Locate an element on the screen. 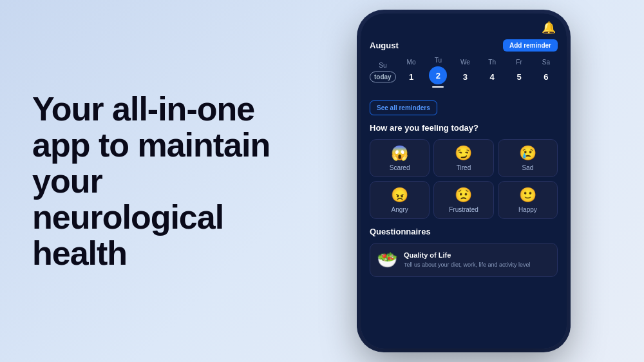 The width and height of the screenshot is (644, 362). day-col-fr: Fr 5 is located at coordinates (519, 72).